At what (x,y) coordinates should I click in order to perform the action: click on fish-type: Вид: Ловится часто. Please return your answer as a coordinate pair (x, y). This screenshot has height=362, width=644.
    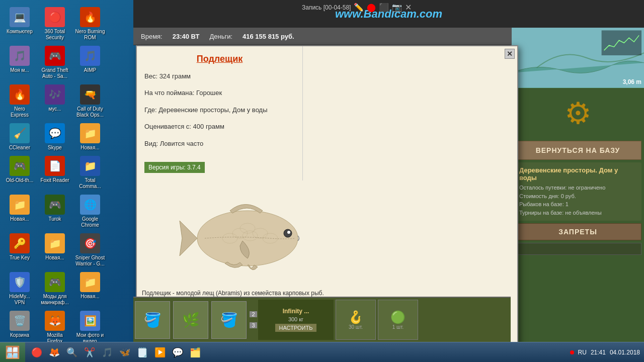
    Looking at the image, I should click on (219, 144).